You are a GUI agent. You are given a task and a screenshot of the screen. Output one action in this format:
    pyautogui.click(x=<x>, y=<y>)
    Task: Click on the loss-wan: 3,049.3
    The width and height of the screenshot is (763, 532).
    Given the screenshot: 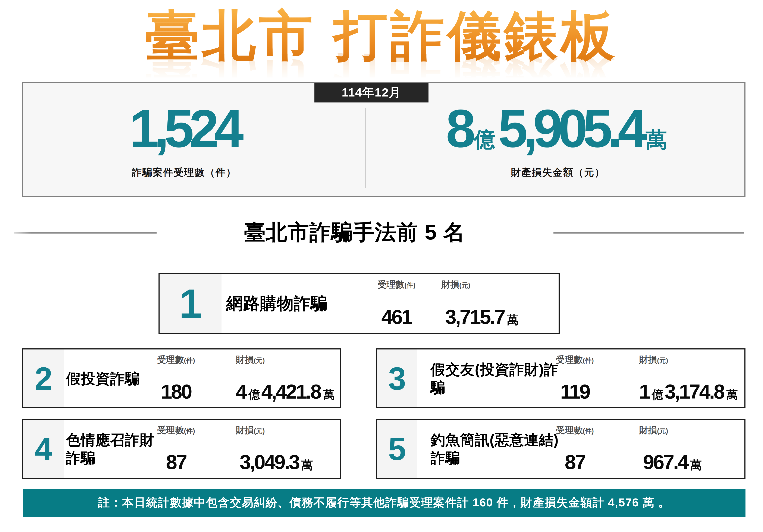 What is the action you would take?
    pyautogui.click(x=269, y=462)
    